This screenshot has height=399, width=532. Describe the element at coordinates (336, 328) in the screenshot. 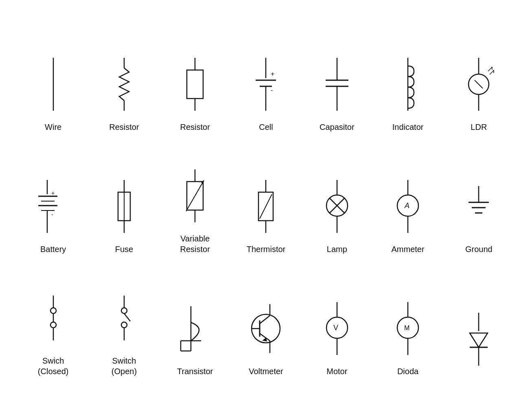

I see `svg-text: V` at that location.